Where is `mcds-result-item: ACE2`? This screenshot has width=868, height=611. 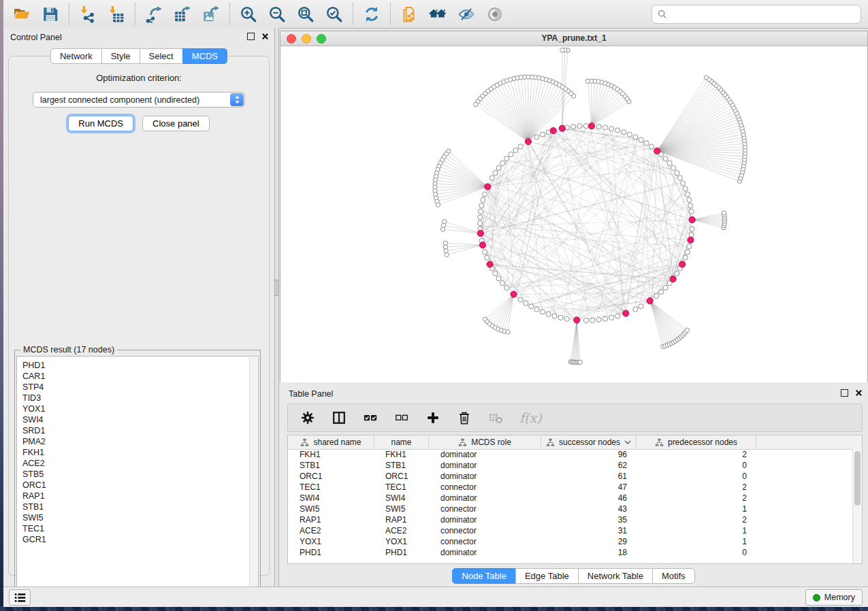 mcds-result-item: ACE2 is located at coordinates (140, 463).